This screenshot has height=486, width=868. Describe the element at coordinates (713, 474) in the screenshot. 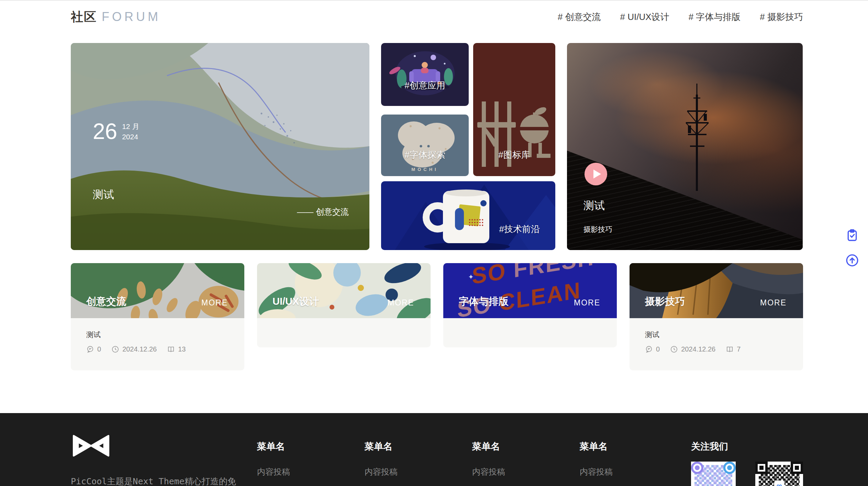

I see `qr-code-blue` at that location.